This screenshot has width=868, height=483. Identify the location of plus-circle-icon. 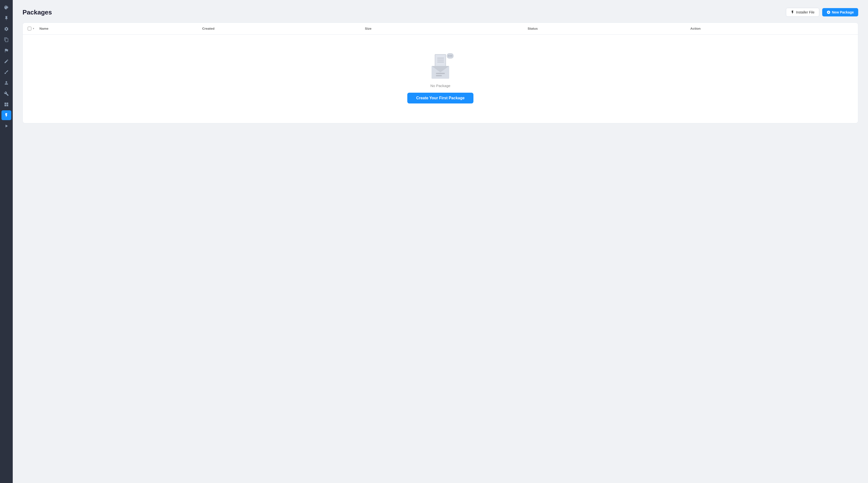
(829, 12).